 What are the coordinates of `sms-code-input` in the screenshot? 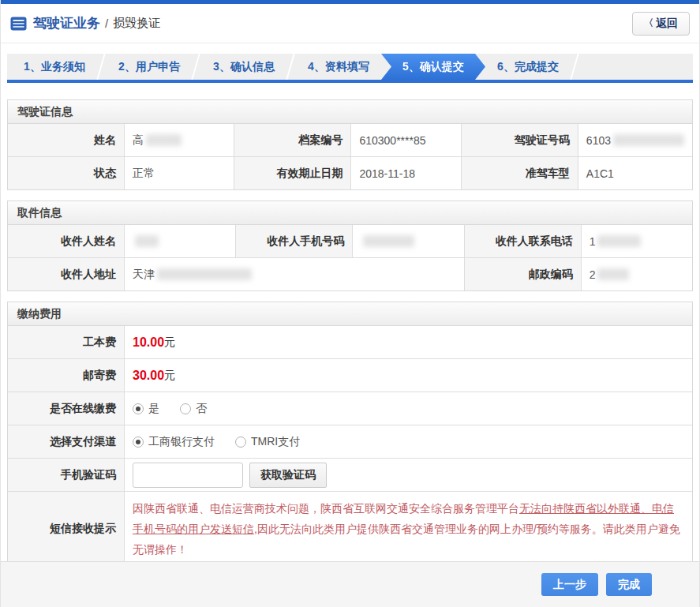 It's located at (188, 475).